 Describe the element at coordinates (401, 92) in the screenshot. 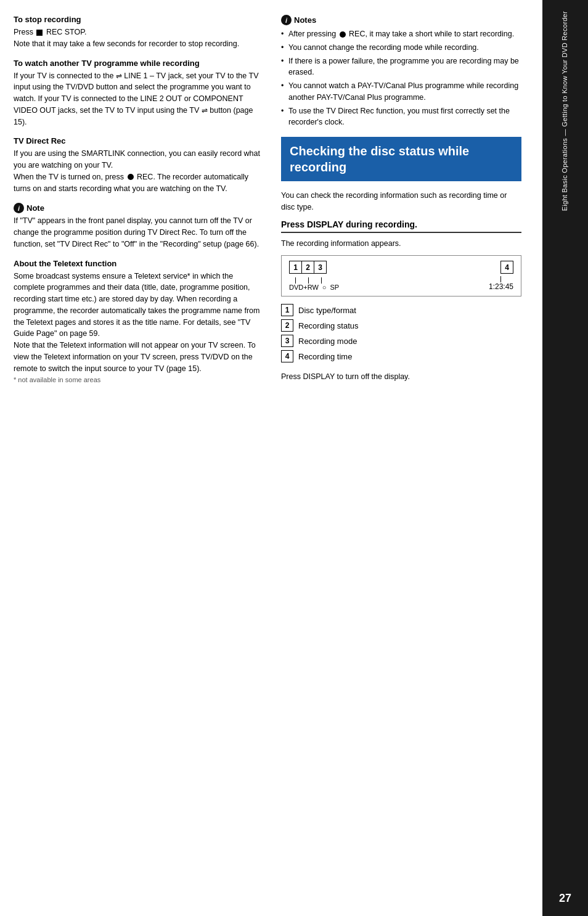

I see `note-item-4: You cannot watch a PAY-TV/Canal Plus pro…` at that location.